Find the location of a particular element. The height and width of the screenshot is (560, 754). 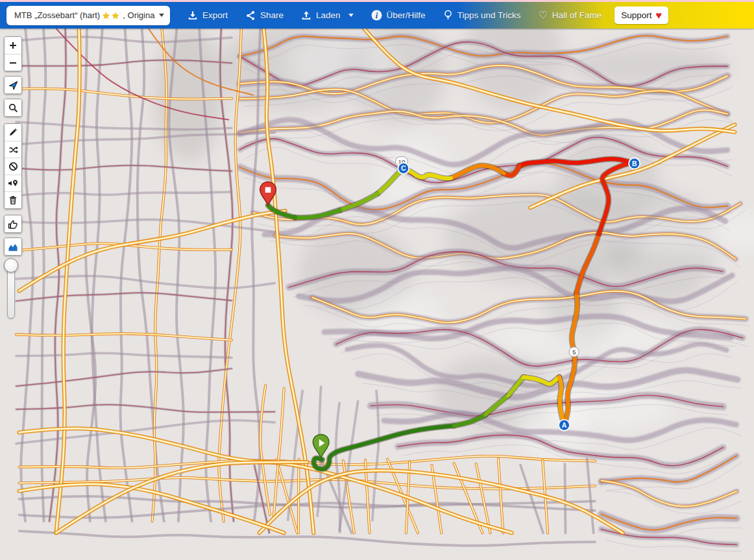

avoid-block-button is located at coordinates (13, 166).